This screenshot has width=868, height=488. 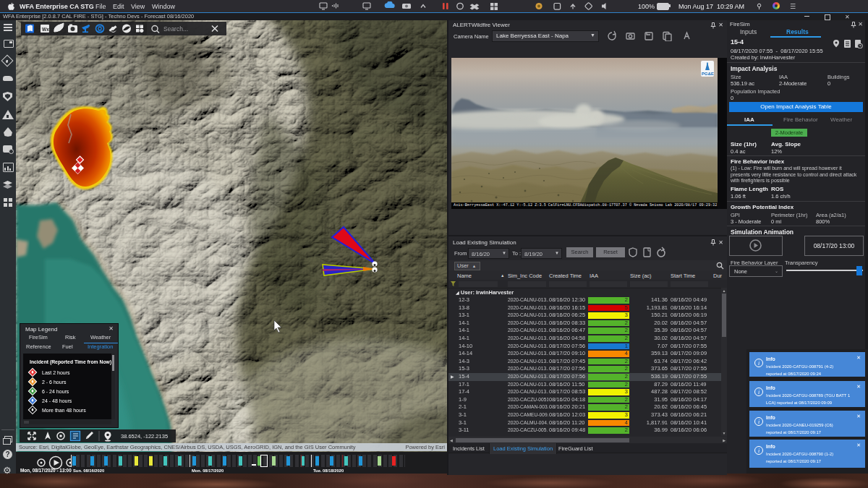 I want to click on svg-text: Wx, so click(x=46, y=29).